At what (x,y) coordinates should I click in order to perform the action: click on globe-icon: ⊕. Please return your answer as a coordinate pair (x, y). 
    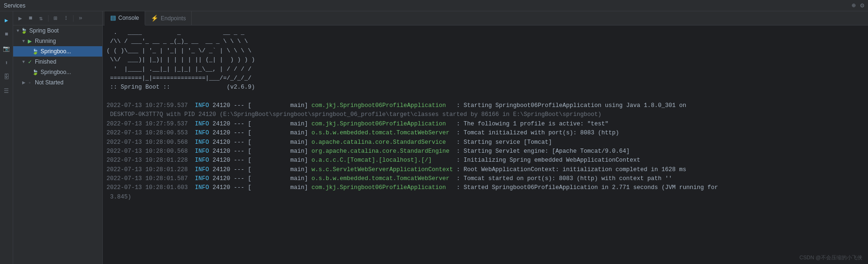
    Looking at the image, I should click on (853, 6).